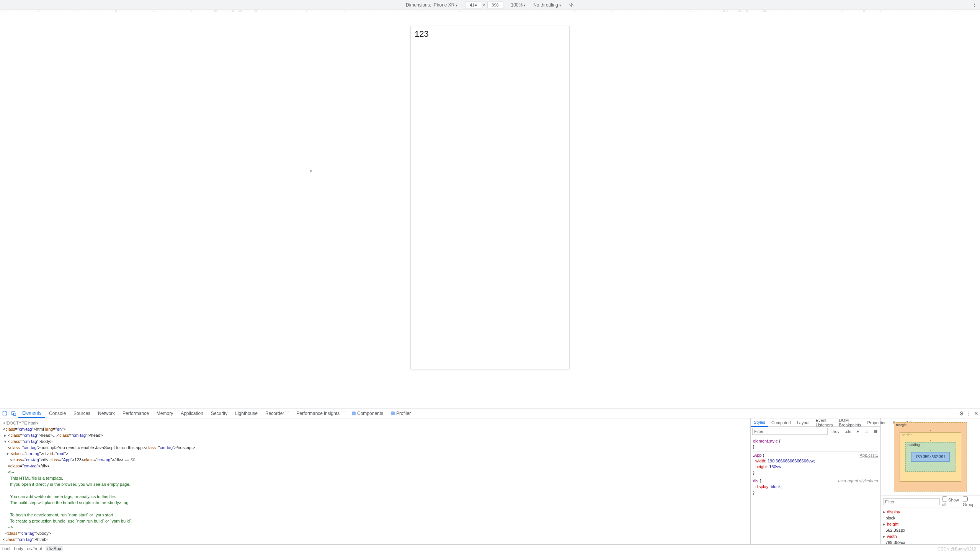 The width and height of the screenshot is (980, 552). Describe the element at coordinates (418, 5) in the screenshot. I see `dimensions-label: Dimensions:` at that location.